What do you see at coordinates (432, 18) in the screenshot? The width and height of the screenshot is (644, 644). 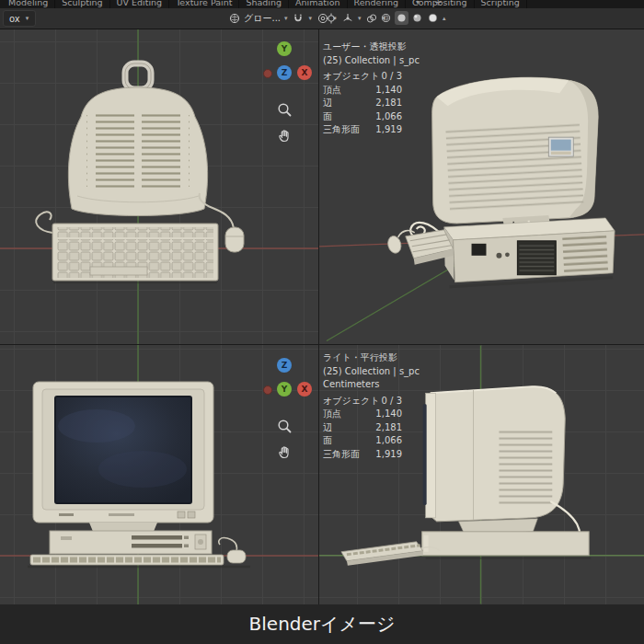 I see `shading-rendered-icon` at bounding box center [432, 18].